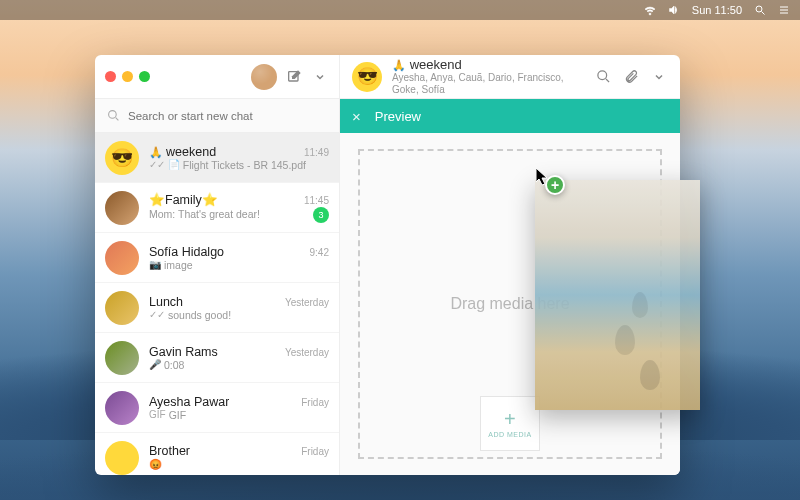 Image resolution: width=800 pixels, height=500 pixels. Describe the element at coordinates (168, 415) in the screenshot. I see `chat-preview: GIF GIF` at that location.